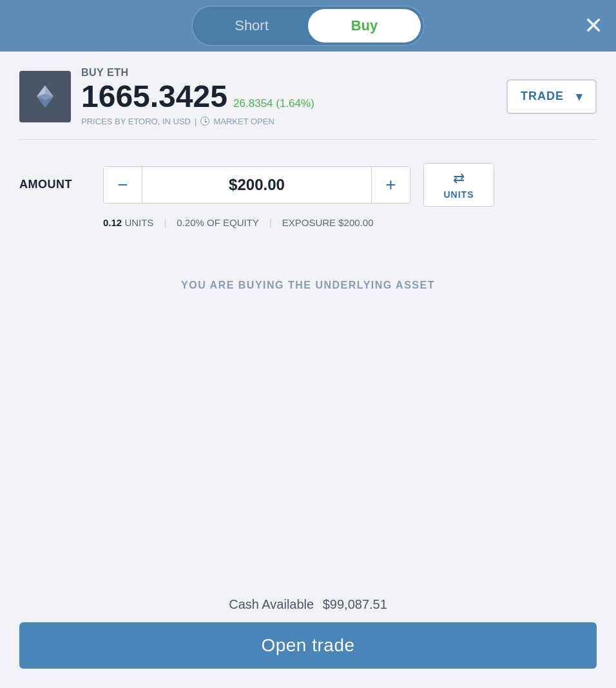 The image size is (616, 688). I want to click on equity-pct: 0.20% OF EQUITY, so click(218, 223).